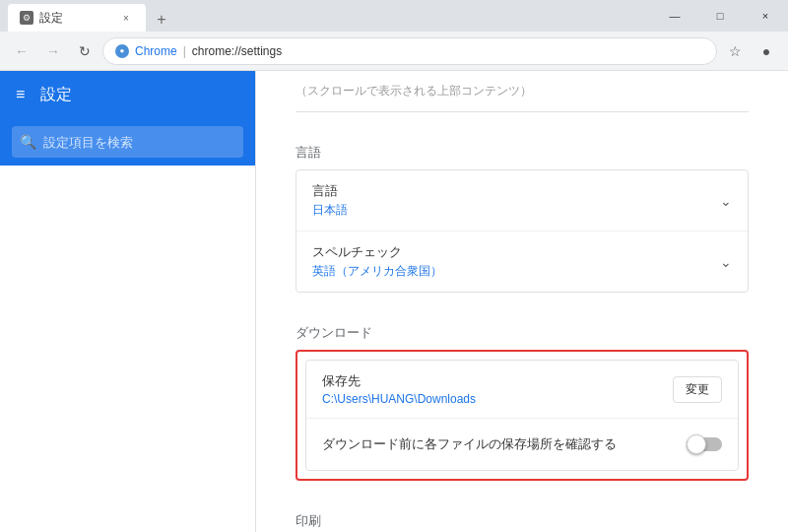  Describe the element at coordinates (522, 262) in the screenshot. I see `spellcheck-row: スペルチェック 英語（アメリカ合衆国） ⌄` at that location.